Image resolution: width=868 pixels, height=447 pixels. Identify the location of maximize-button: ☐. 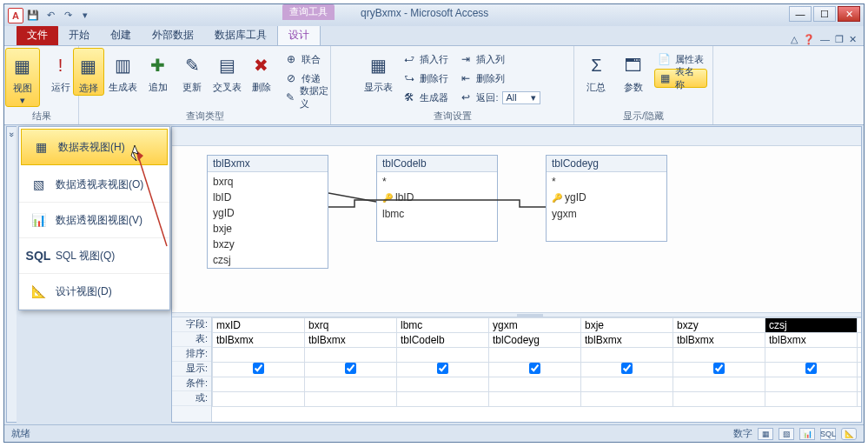
(825, 14).